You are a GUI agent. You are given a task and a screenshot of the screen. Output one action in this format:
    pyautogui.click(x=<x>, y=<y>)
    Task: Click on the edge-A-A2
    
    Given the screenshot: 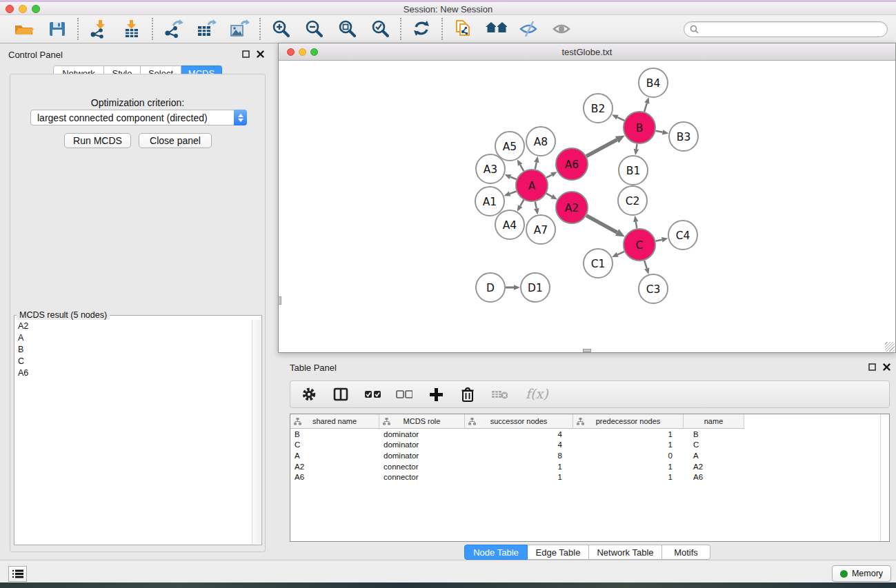 What is the action you would take?
    pyautogui.click(x=549, y=195)
    